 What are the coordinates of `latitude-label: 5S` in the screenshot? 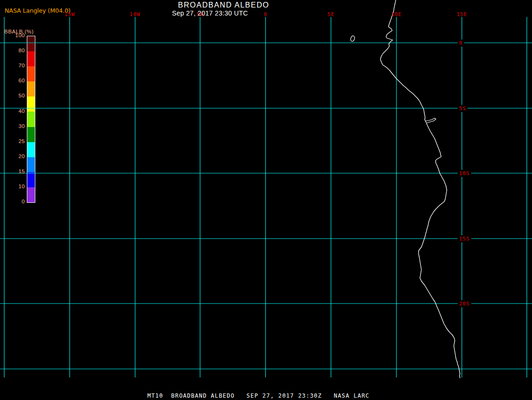 It's located at (462, 108).